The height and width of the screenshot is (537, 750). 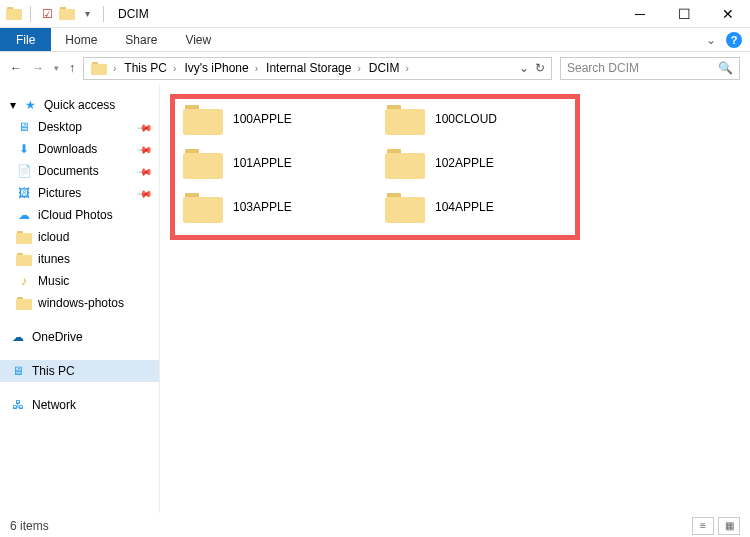 I want to click on breadcrumb: DCIM›, so click(x=390, y=68).